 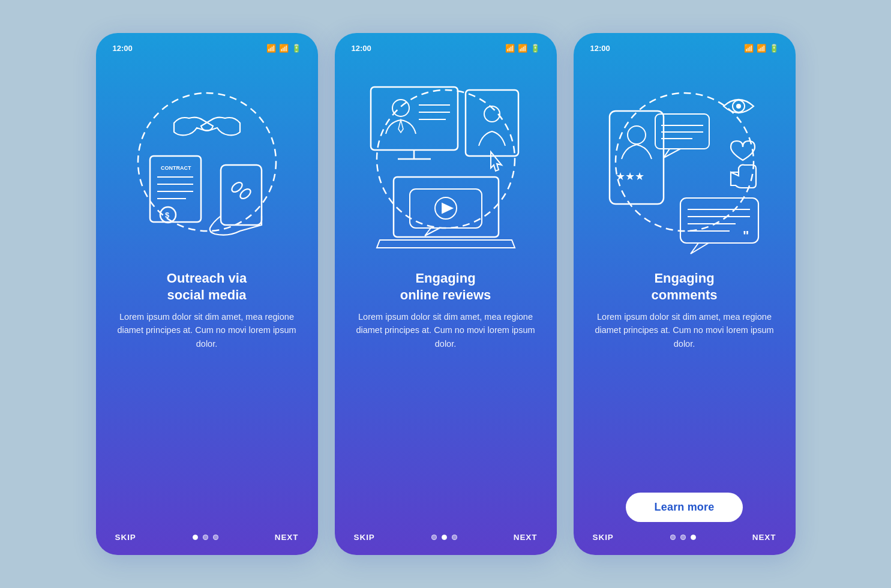 I want to click on time-2: 12:00, so click(x=361, y=48).